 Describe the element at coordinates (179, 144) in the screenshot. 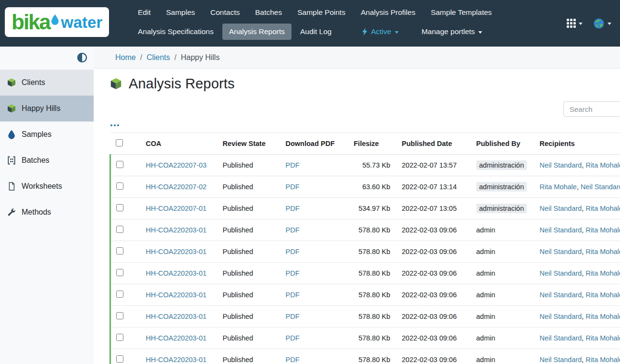

I see `column-header-coa: COA` at that location.